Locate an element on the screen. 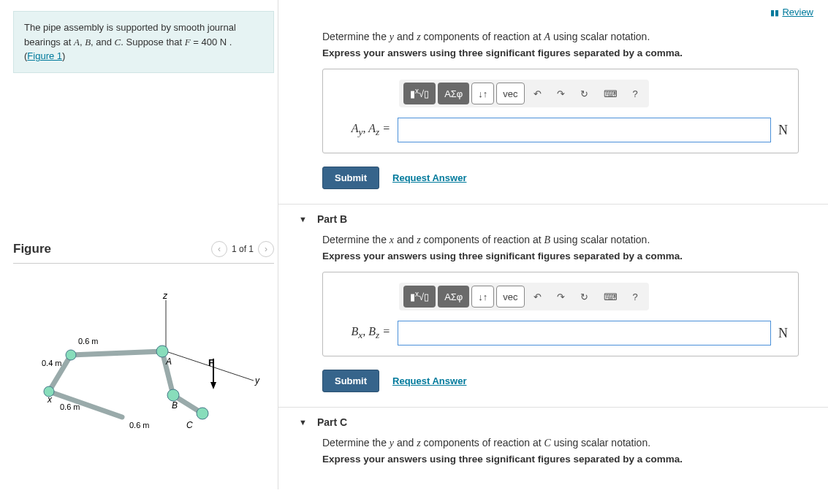 The image size is (828, 504). partA-lhs: Ay, Az = is located at coordinates (362, 130).